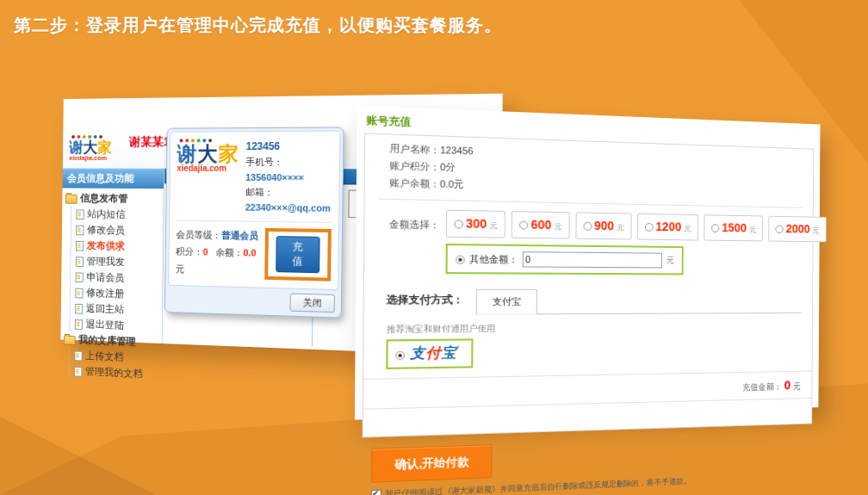  I want to click on tab-alipay: 支付宝, so click(506, 302).